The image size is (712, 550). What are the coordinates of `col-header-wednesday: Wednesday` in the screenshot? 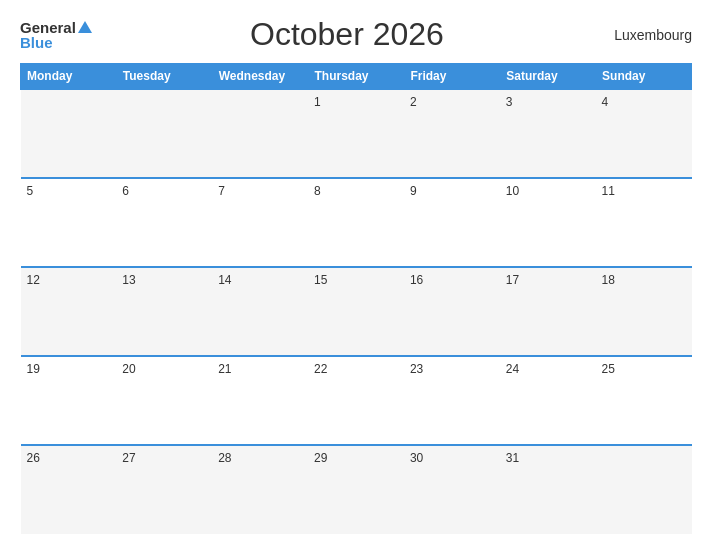 It's located at (260, 77).